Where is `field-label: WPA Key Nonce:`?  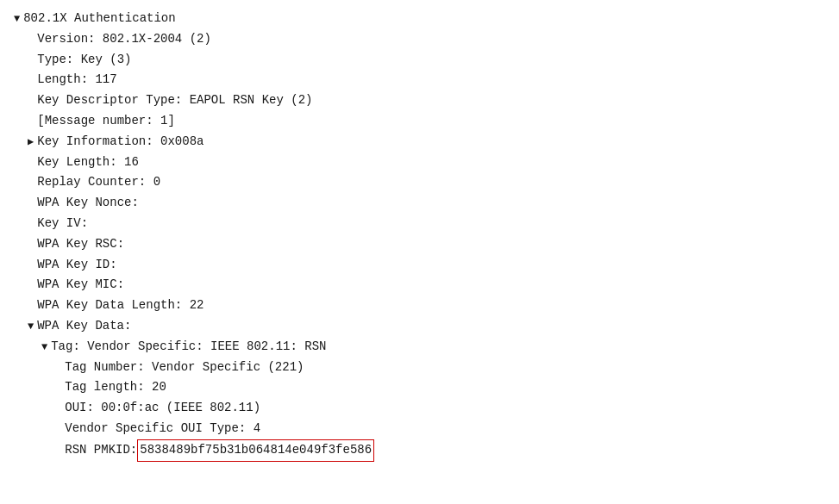
field-label: WPA Key Nonce: is located at coordinates (88, 203).